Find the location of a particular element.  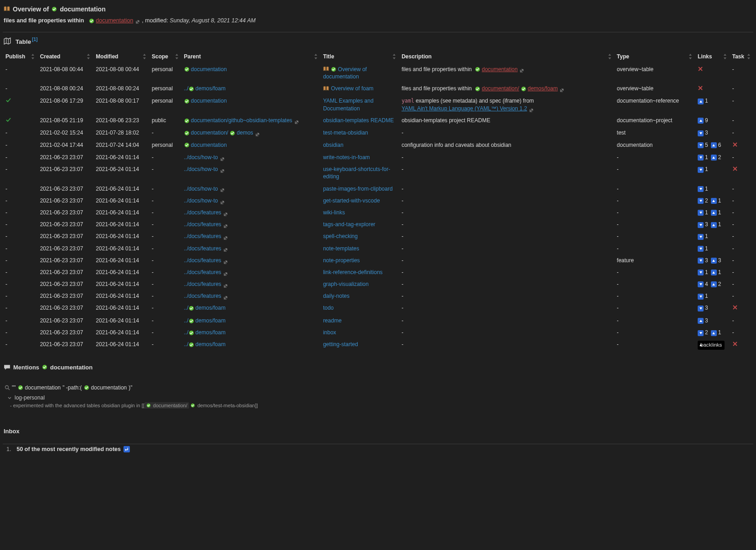

search-result: log-personal - experimented with the adv… is located at coordinates (378, 401).